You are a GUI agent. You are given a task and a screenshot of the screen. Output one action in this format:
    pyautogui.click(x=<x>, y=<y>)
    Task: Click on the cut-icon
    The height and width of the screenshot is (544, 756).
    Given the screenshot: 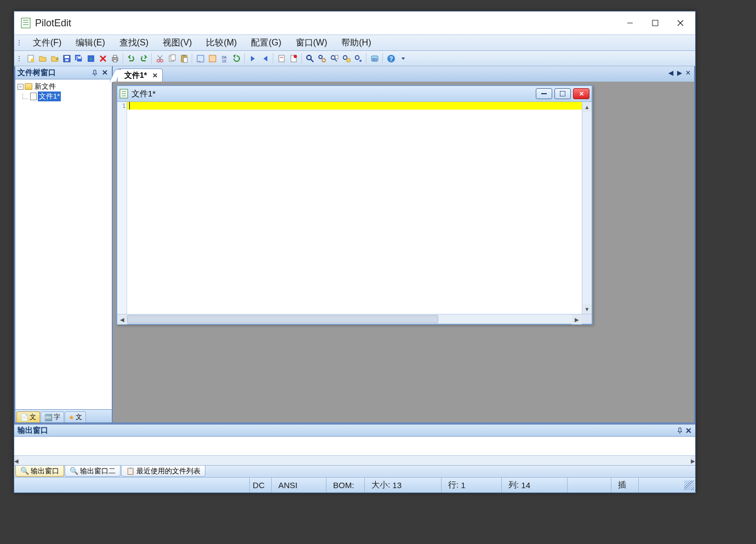 What is the action you would take?
    pyautogui.click(x=160, y=59)
    